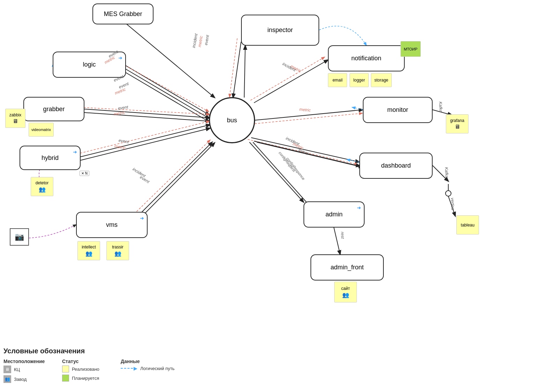  I want to click on legend-kc-label: КЦ, so click(17, 369).